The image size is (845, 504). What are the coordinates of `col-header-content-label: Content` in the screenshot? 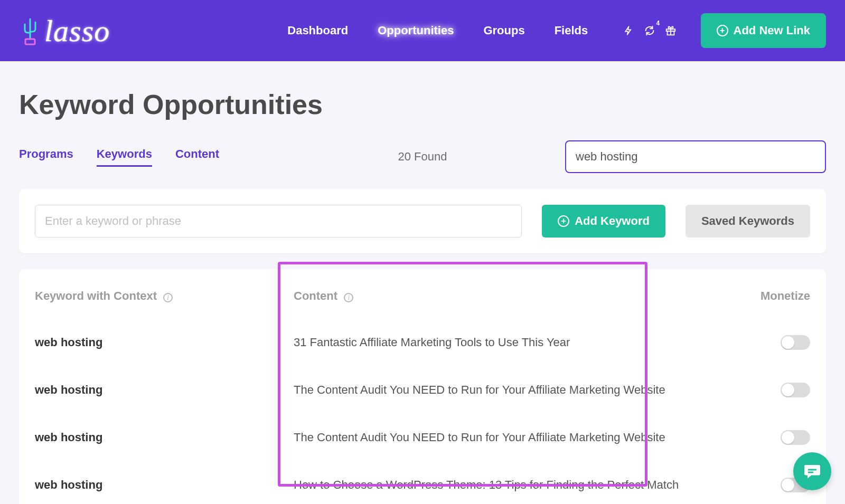 It's located at (316, 296).